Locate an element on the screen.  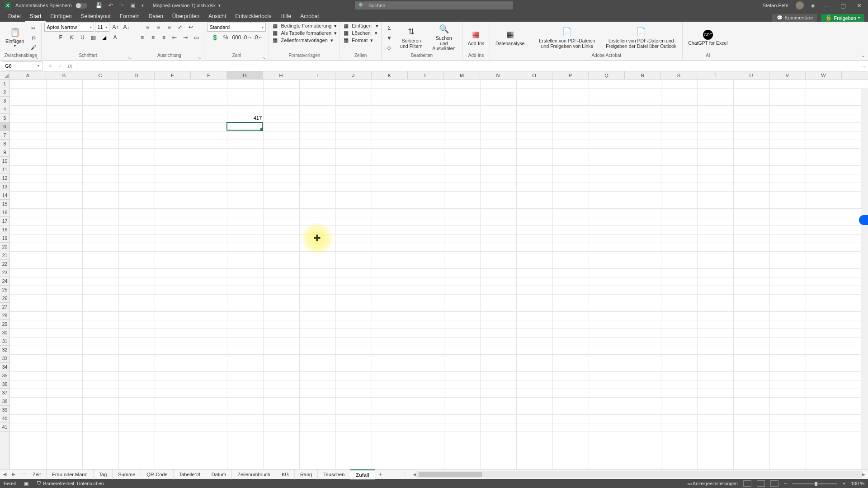
qat-more-icon: ▾ is located at coordinates (143, 5).